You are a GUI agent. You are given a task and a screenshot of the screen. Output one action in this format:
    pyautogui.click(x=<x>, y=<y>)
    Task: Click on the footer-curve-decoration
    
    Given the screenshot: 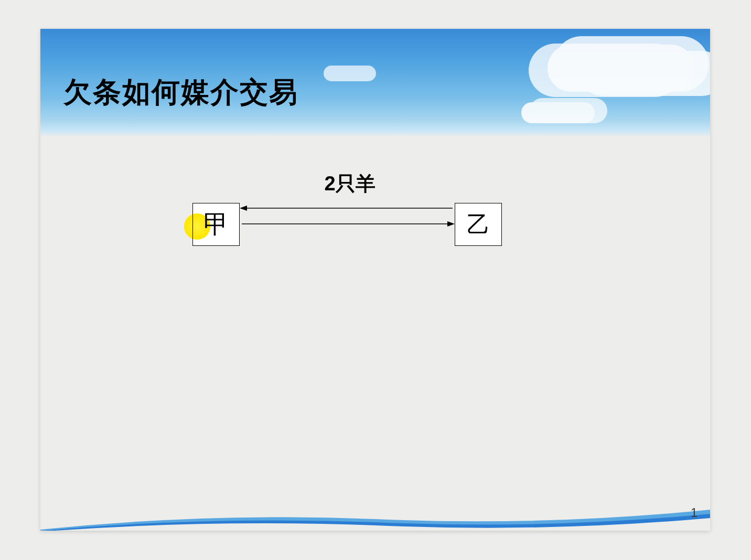 What is the action you would take?
    pyautogui.click(x=376, y=518)
    